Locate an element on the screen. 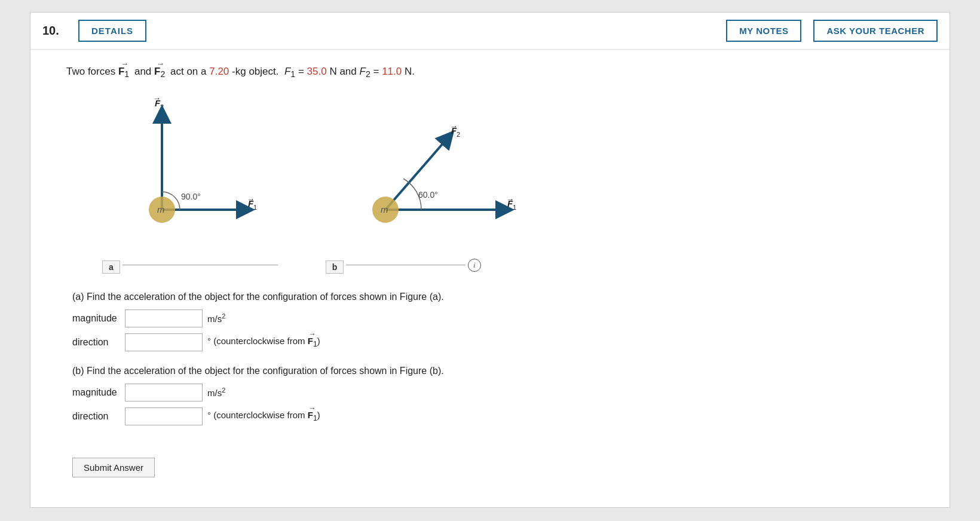 This screenshot has height=521, width=980. direction-b-row: direction ° (counterclockwise from → F1 … is located at coordinates (499, 416).